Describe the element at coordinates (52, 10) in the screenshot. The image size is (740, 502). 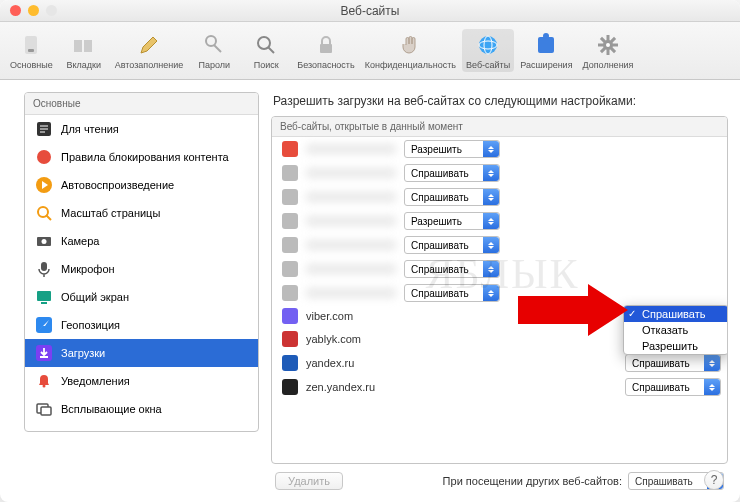
I see `maximize-icon` at that location.